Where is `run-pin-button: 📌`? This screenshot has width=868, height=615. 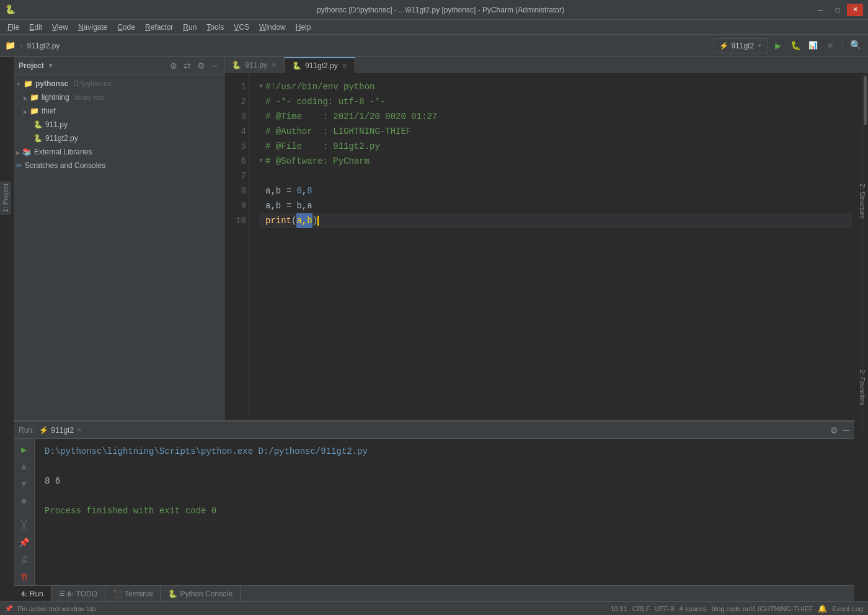
run-pin-button: 📌 is located at coordinates (24, 542).